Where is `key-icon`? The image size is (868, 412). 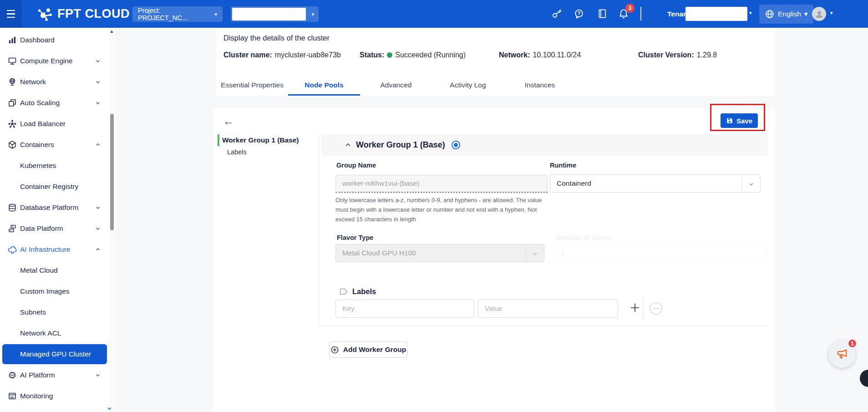
key-icon is located at coordinates (557, 14).